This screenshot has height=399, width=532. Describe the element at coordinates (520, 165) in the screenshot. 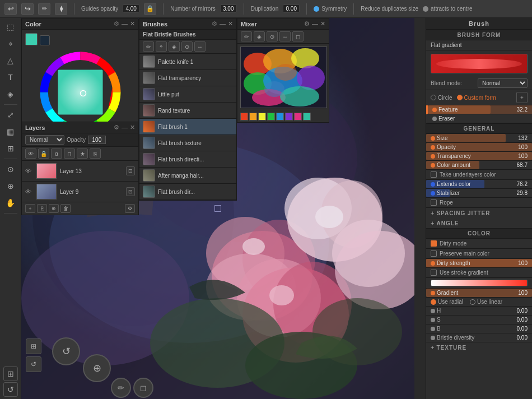

I see `color-amount-value: 68.7` at that location.